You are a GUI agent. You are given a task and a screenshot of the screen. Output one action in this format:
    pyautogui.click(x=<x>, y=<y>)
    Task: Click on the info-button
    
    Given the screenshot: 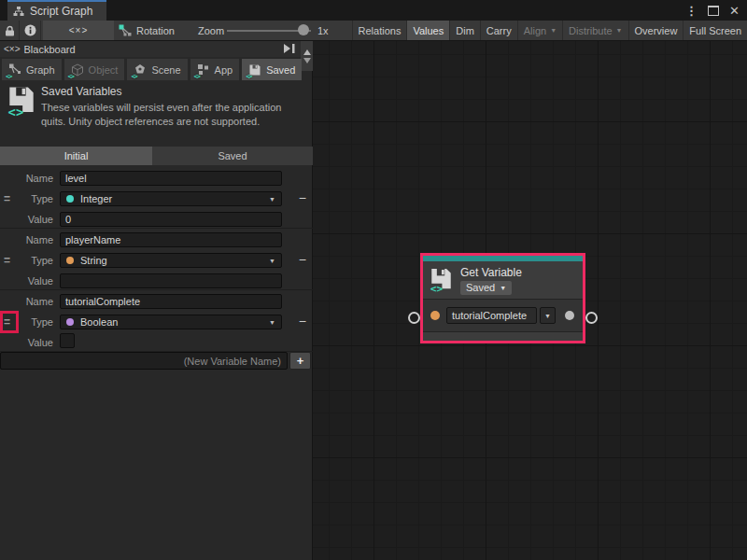 What is the action you would take?
    pyautogui.click(x=30, y=30)
    